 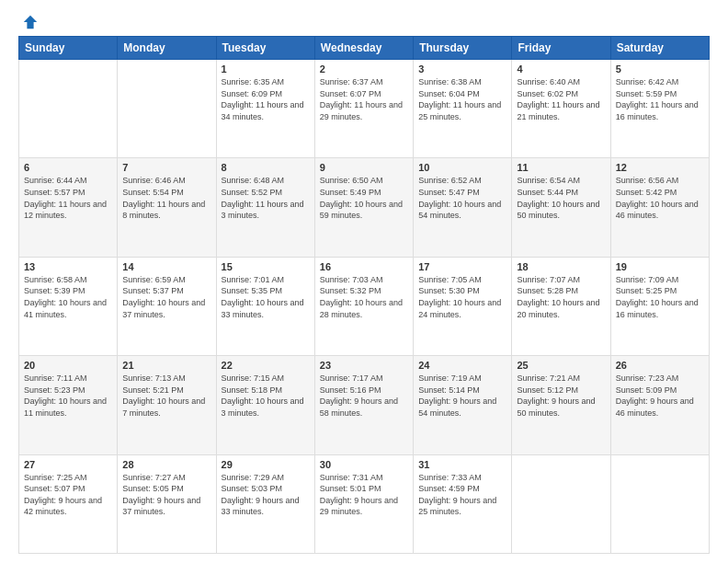 What do you see at coordinates (462, 495) in the screenshot?
I see `day-info: Sunrise: 7:33 AM Sunset: 4:59 PM Dayligh…` at bounding box center [462, 495].